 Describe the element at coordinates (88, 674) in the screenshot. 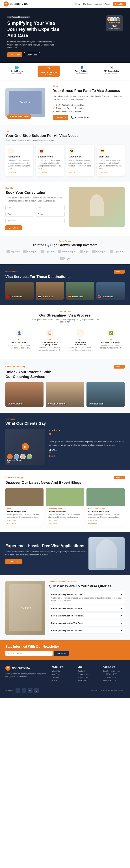

I see `footer-item: Business Visa` at that location.